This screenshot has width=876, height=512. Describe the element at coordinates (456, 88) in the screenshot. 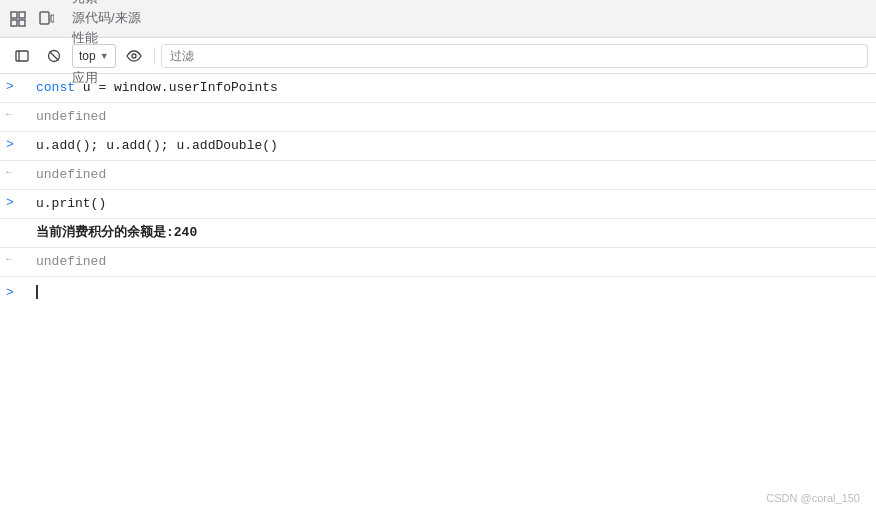

I see `console-input-text: const u = window.userInfoPoints` at that location.